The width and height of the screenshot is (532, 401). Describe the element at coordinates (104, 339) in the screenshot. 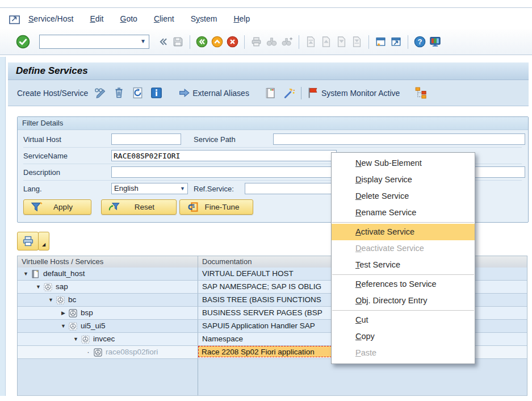

I see `service-node-label: invcec` at that location.